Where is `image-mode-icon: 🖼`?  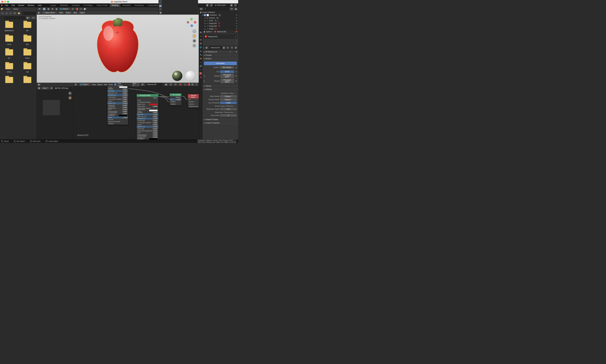 image-mode-icon: 🖼 is located at coordinates (39, 88).